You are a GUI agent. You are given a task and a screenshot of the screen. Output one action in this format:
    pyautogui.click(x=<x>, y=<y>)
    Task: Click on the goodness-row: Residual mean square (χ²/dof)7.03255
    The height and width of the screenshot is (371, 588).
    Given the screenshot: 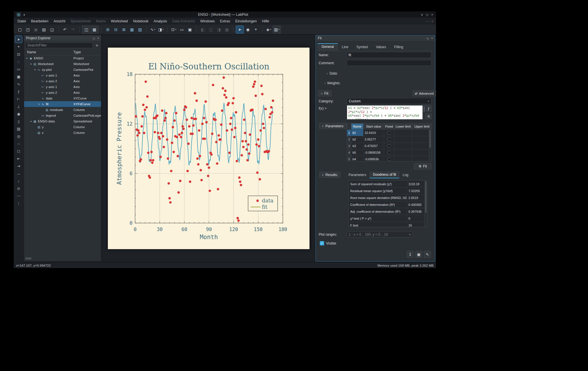 What is the action you would take?
    pyautogui.click(x=388, y=191)
    